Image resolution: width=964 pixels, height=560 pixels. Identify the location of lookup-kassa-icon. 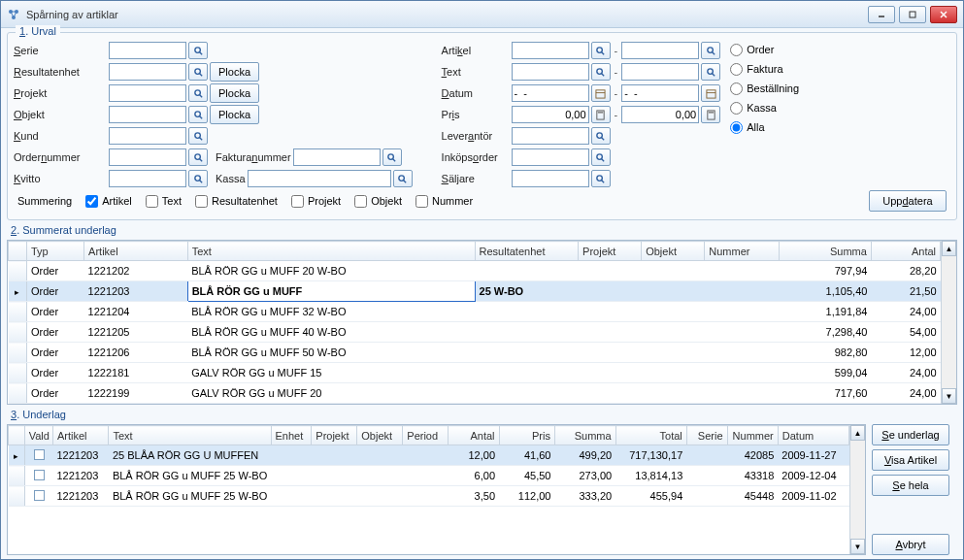
(403, 179).